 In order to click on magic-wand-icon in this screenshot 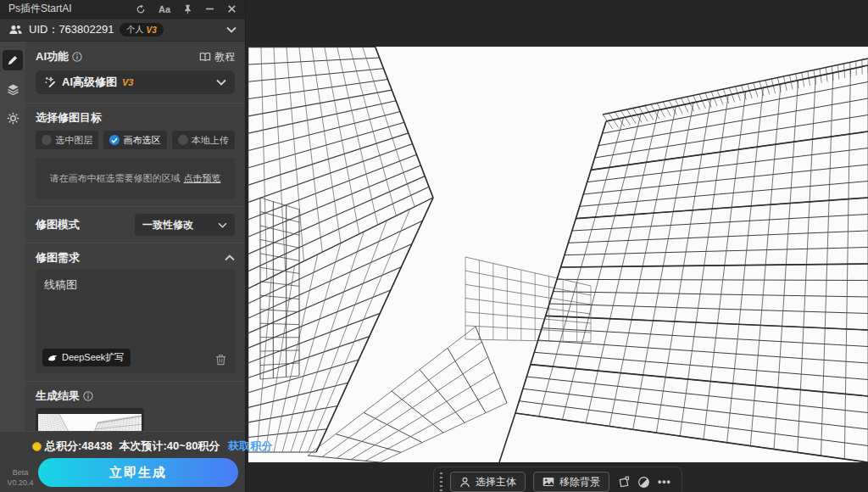, I will do `click(51, 83)`.